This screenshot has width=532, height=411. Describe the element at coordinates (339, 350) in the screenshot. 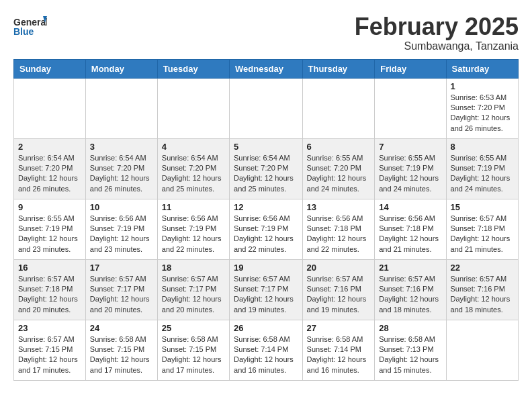

I see `table-row: 27Sunrise: 6:58 AM Sunset: 7:14 PM Dayli…` at that location.